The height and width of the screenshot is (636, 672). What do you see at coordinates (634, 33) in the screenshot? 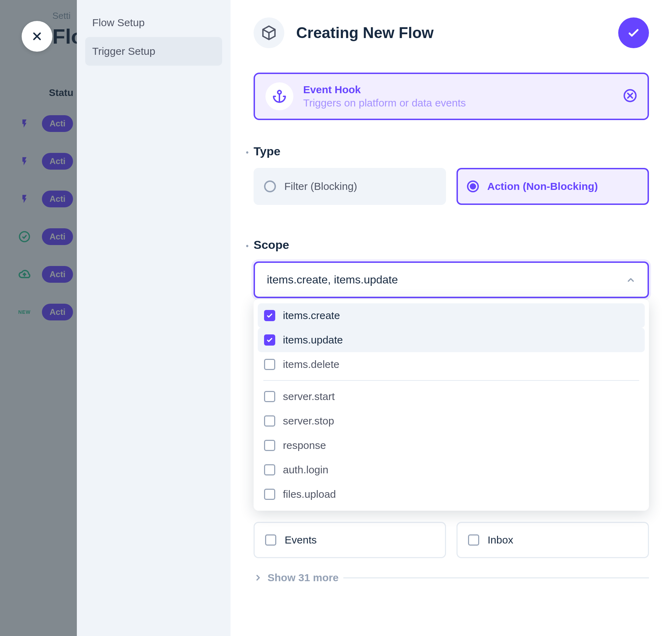
I see `check-icon` at bounding box center [634, 33].